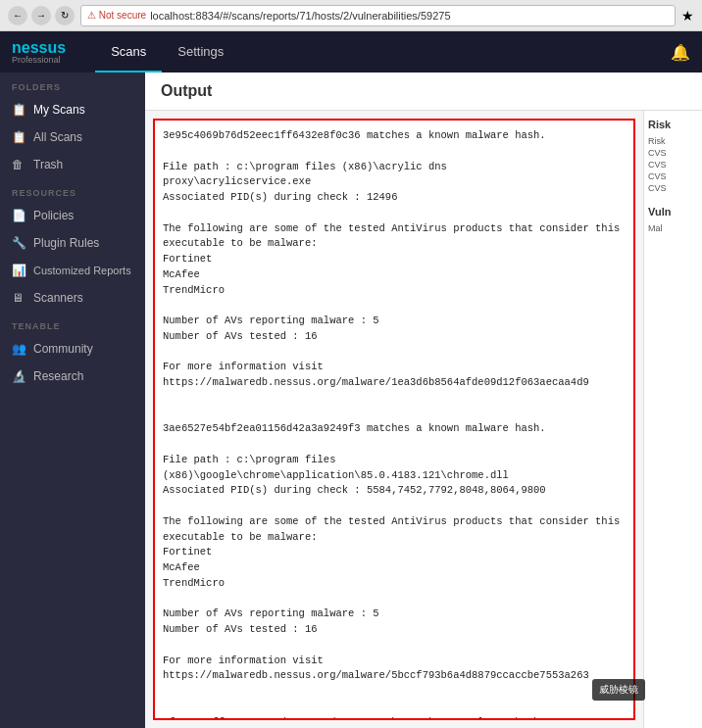 This screenshot has height=728, width=702. Describe the element at coordinates (73, 216) in the screenshot. I see `sidebar-item-policies: 📄 Policies` at that location.